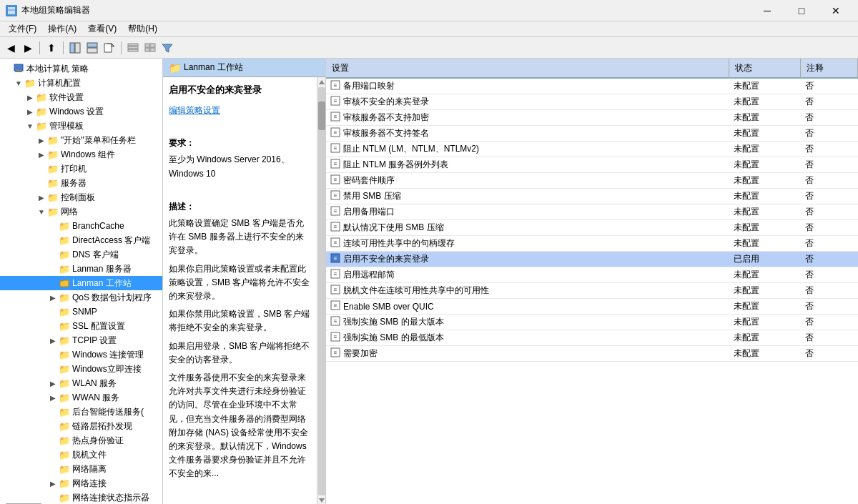 The width and height of the screenshot is (858, 504). What do you see at coordinates (765, 68) in the screenshot?
I see `col-header-status: 状态` at bounding box center [765, 68].